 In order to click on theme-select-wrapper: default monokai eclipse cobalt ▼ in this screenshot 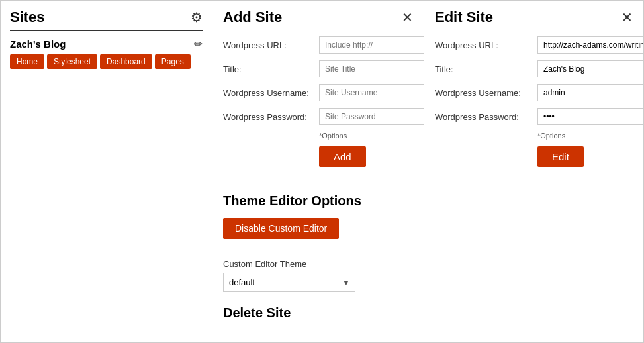, I will do `click(289, 282)`.